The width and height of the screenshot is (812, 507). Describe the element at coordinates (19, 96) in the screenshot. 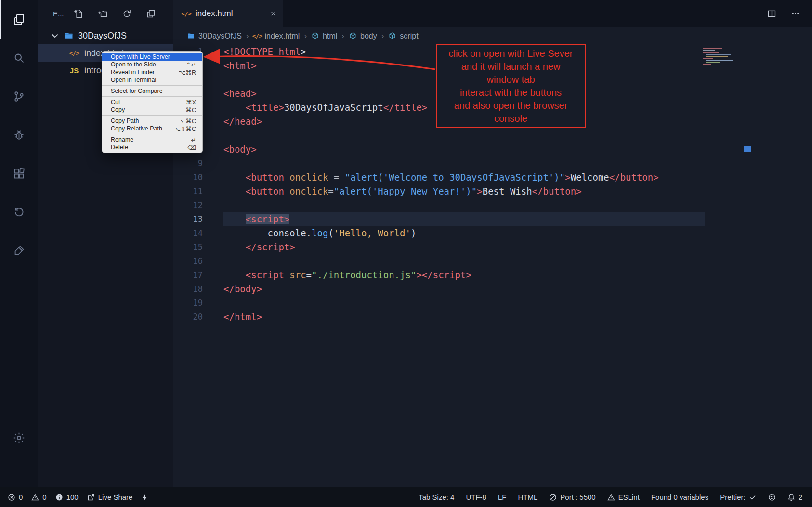

I see `source-control-icon` at that location.